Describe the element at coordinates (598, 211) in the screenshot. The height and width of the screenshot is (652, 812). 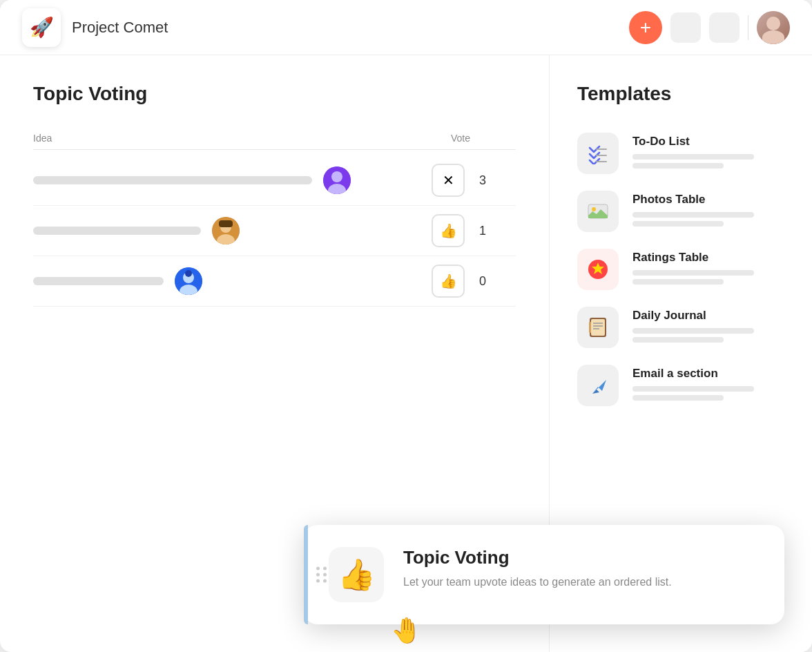
I see `template-icon-photos` at that location.